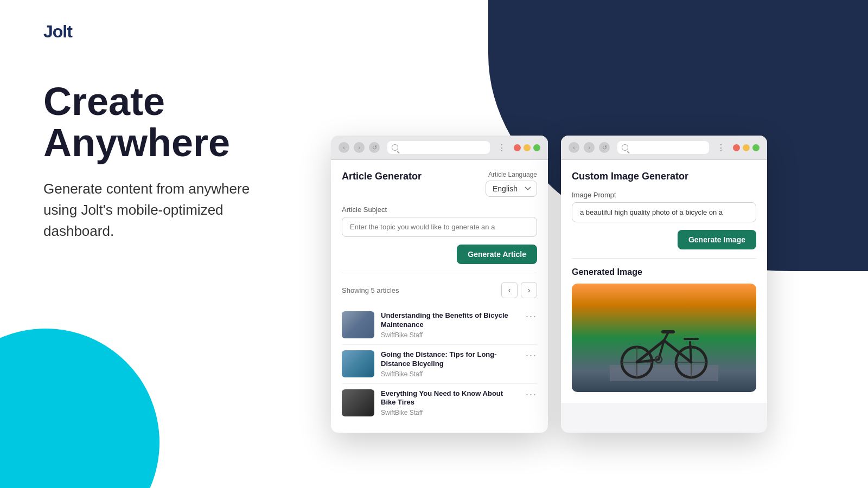  Describe the element at coordinates (717, 240) in the screenshot. I see `generate-image-button: Generate Image` at that location.